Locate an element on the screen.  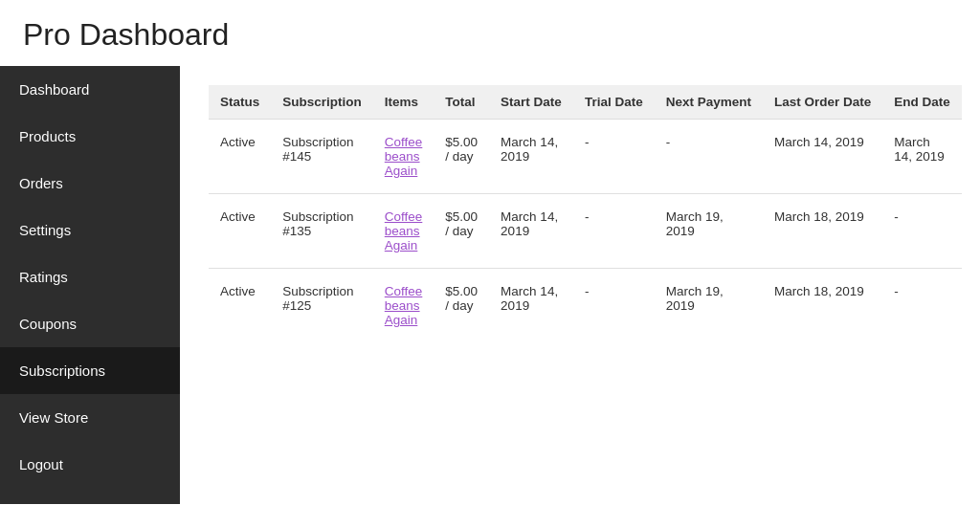
sidebar-item-dashboard: Dashboard is located at coordinates (90, 90).